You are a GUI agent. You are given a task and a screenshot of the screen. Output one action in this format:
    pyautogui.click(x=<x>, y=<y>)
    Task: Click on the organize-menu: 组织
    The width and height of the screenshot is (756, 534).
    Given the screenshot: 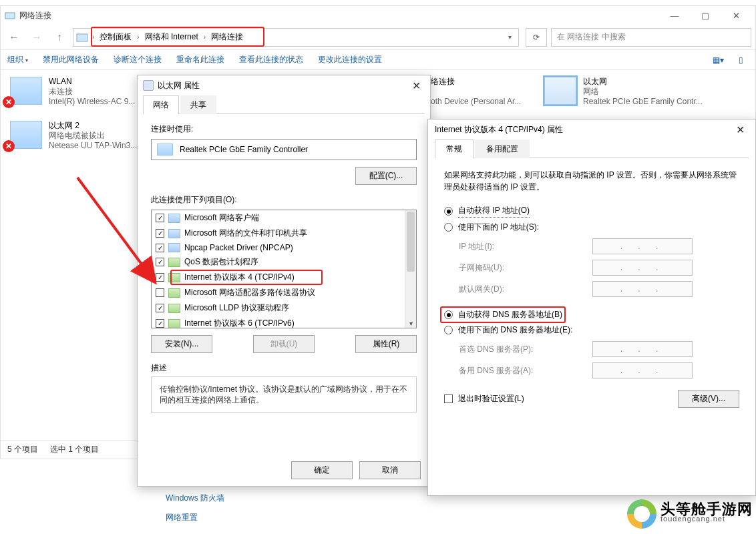 What is the action you would take?
    pyautogui.click(x=17, y=60)
    